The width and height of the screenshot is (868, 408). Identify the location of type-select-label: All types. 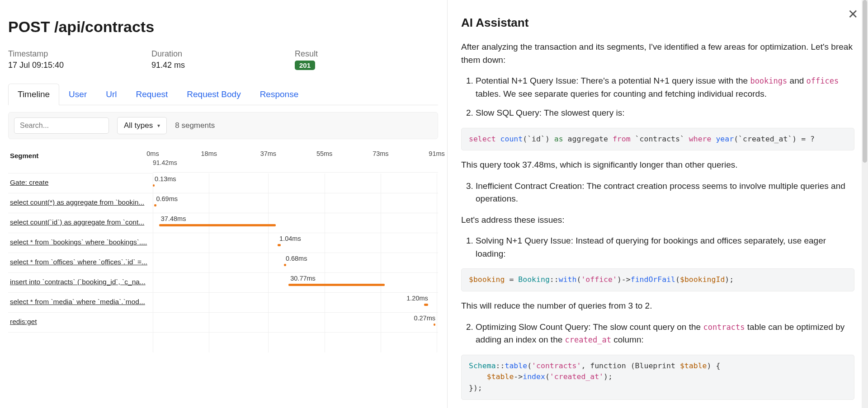
(138, 126).